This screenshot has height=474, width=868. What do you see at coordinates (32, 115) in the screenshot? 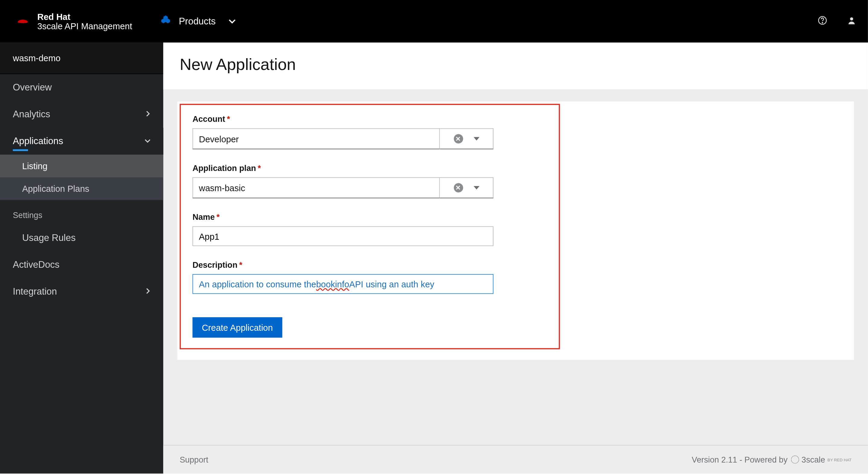
I see `sidebar-item-label: Analytics` at bounding box center [32, 115].